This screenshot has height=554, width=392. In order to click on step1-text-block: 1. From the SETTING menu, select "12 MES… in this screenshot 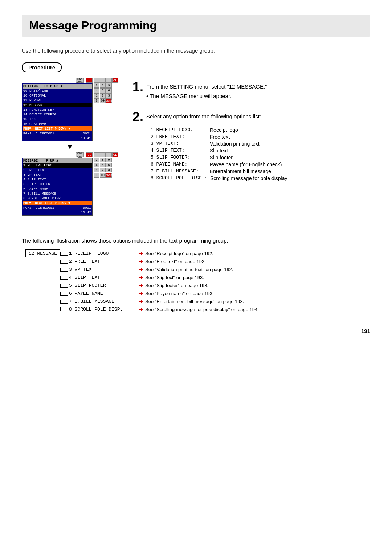, I will do `click(251, 91)`.